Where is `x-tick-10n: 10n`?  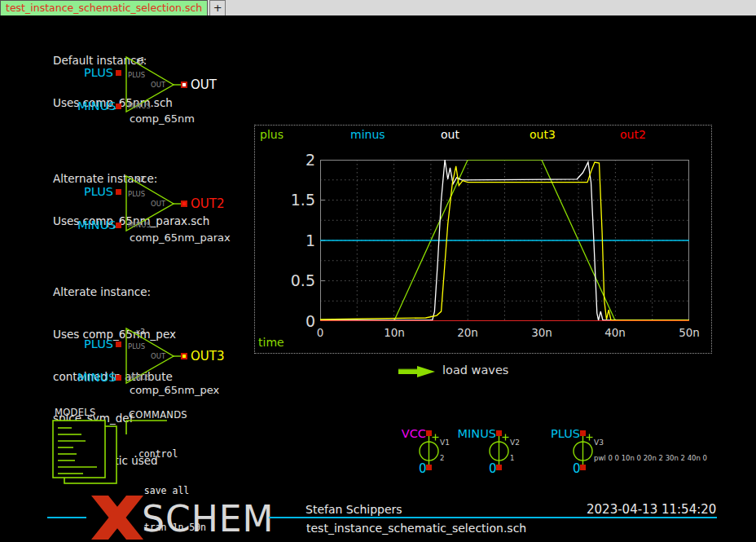
x-tick-10n: 10n is located at coordinates (394, 333).